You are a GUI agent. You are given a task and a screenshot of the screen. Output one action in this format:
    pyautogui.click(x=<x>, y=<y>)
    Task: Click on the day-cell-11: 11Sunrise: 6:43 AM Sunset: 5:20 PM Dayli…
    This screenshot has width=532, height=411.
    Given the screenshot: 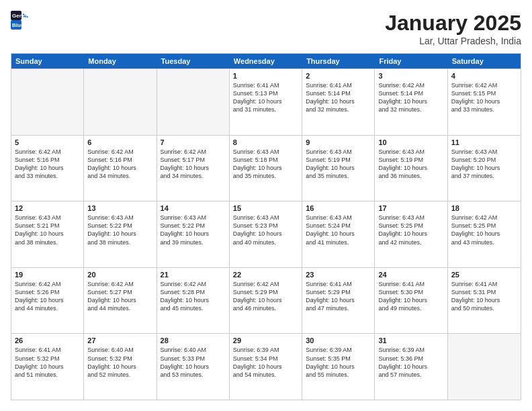 What is the action you would take?
    pyautogui.click(x=484, y=169)
    